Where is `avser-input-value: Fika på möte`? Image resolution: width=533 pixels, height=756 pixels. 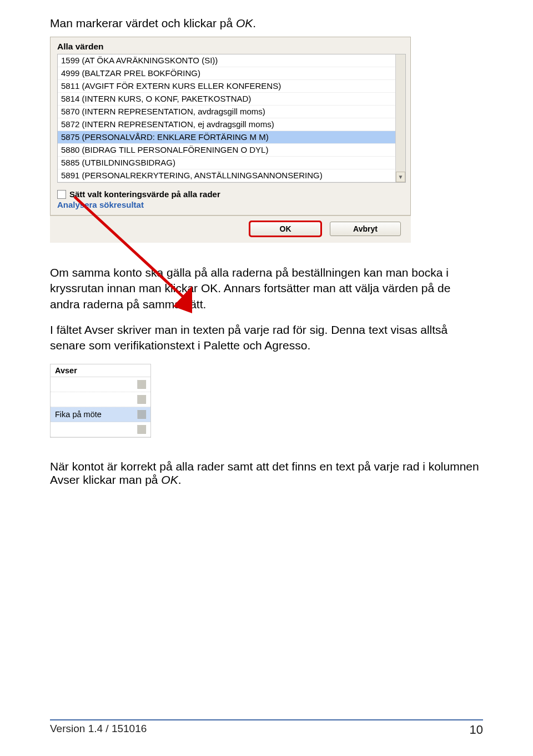 avser-input-value: Fika på möte is located at coordinates (78, 414).